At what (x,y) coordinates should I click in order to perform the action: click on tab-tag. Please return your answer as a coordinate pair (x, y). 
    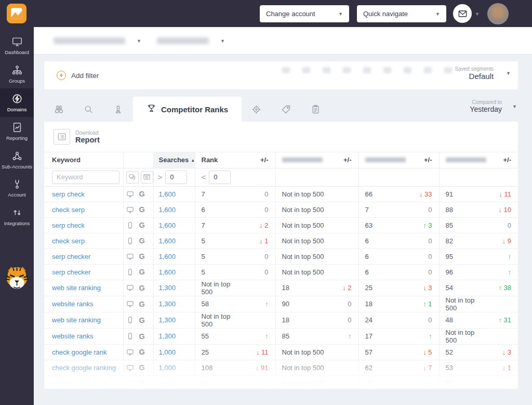
    Looking at the image, I should click on (286, 109).